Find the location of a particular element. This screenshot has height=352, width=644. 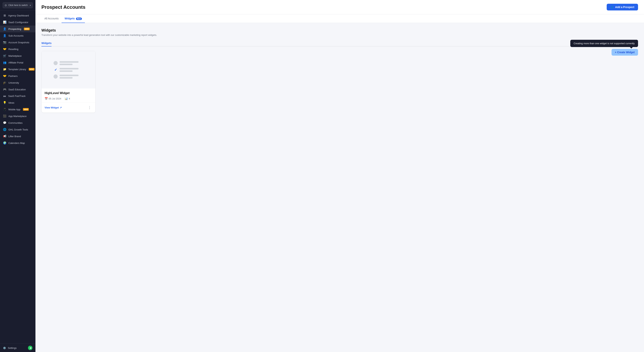

calendar-icon: 📅 is located at coordinates (46, 99).